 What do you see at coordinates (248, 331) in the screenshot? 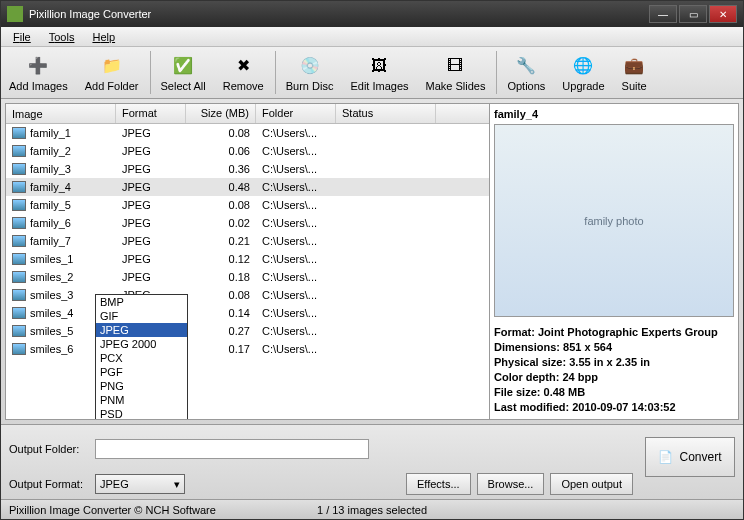
I see `table-row: smiles_50.27C:\Users\...` at bounding box center [248, 331].